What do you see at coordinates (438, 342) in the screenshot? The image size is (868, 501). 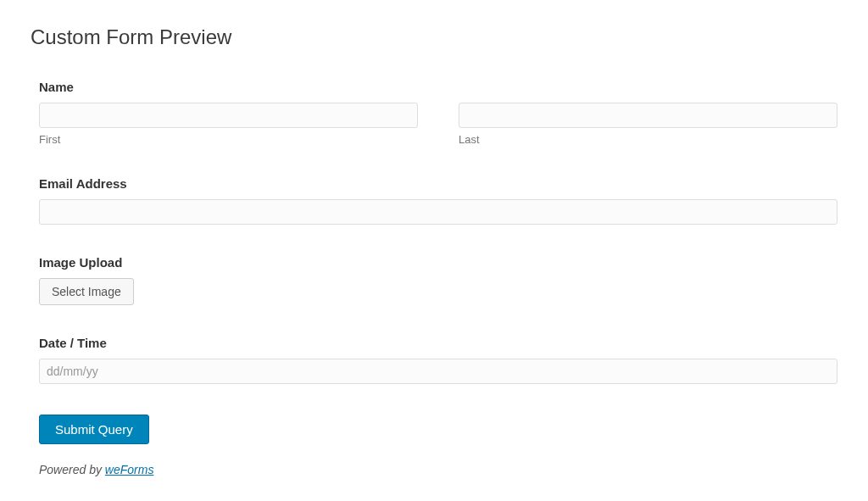 I see `datetime-label: Date / Time` at bounding box center [438, 342].